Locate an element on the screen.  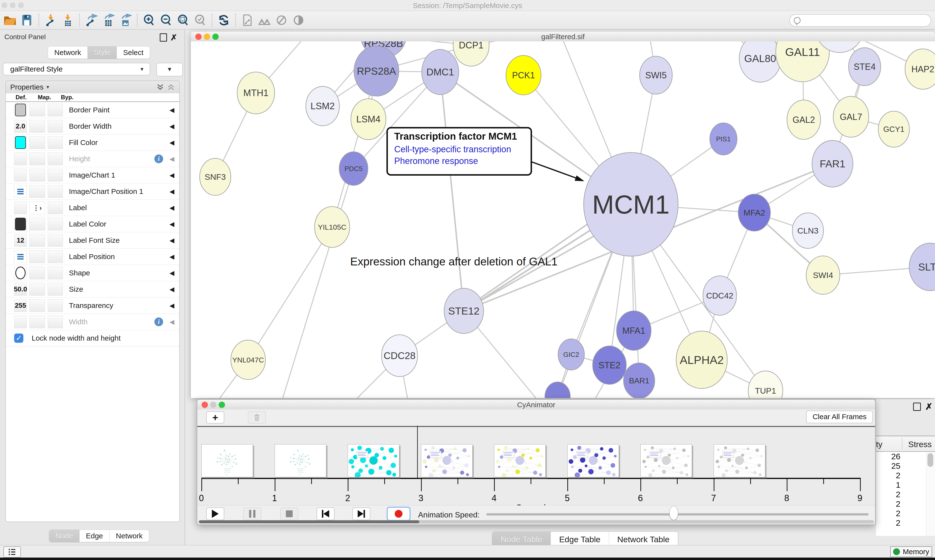
memory-button: Memory is located at coordinates (911, 552).